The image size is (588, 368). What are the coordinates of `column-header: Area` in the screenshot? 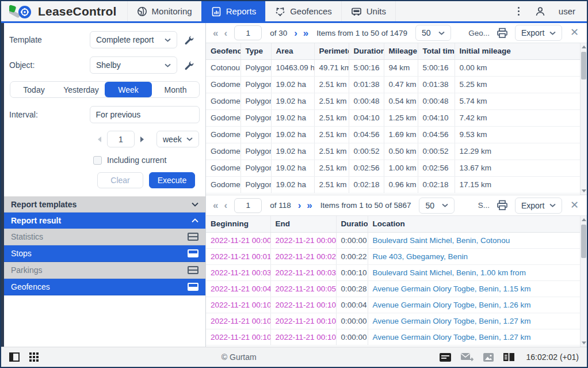 It's located at (292, 51).